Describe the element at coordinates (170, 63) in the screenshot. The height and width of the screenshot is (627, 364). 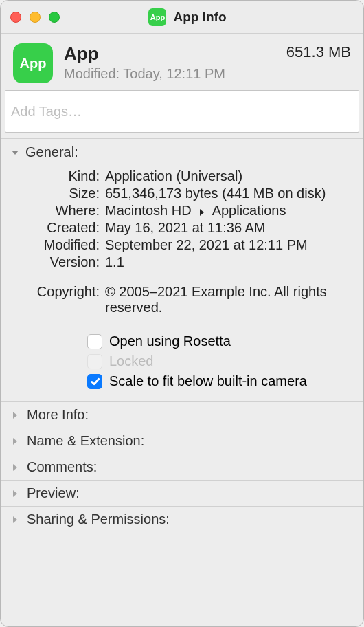
I see `header-center: App Modified: Today, 12:11 PM` at that location.